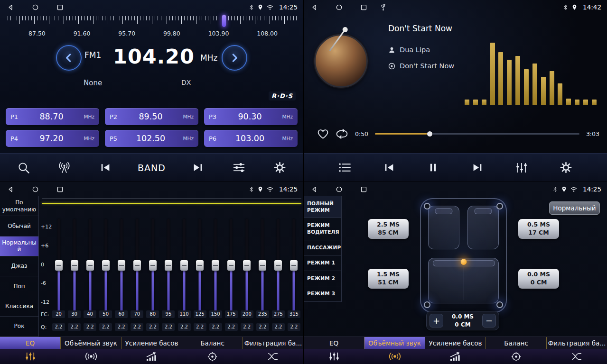 Image resolution: width=607 pixels, height=364 pixels. What do you see at coordinates (251, 117) in the screenshot?
I see `preset-button: P3 90.30 MHz` at bounding box center [251, 117].